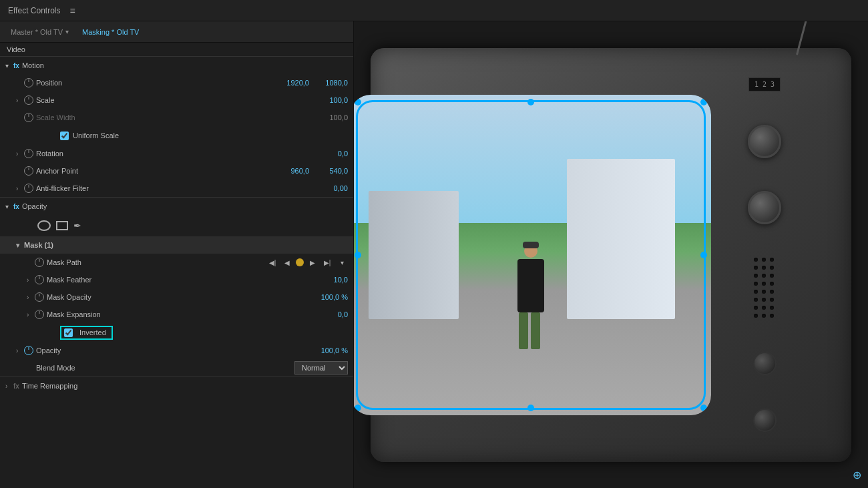 The width and height of the screenshot is (868, 488). What do you see at coordinates (765, 255) in the screenshot?
I see `tv-controls: 1 2 3` at bounding box center [765, 255].